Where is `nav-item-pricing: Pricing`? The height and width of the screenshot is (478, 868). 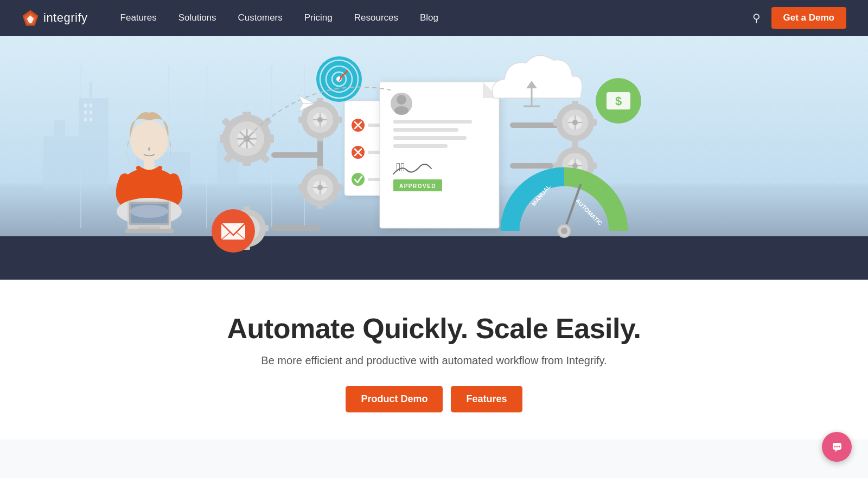
nav-item-pricing: Pricing is located at coordinates (318, 18).